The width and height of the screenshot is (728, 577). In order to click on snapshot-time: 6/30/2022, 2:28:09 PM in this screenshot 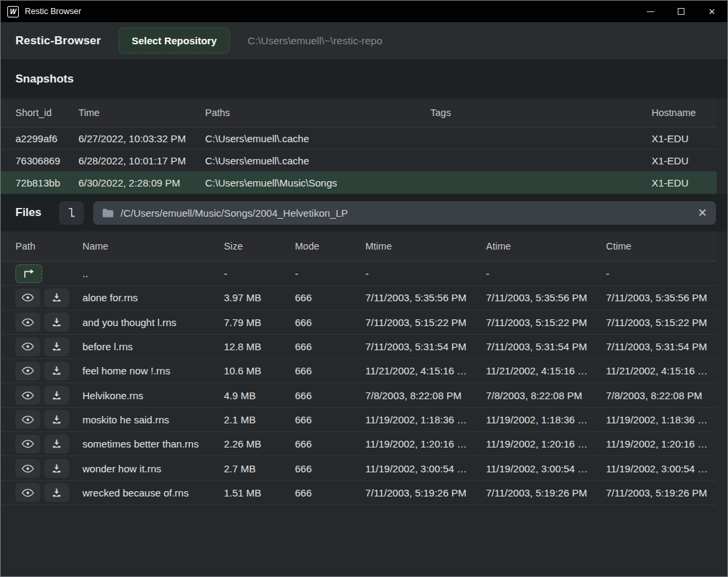, I will do `click(142, 182)`.